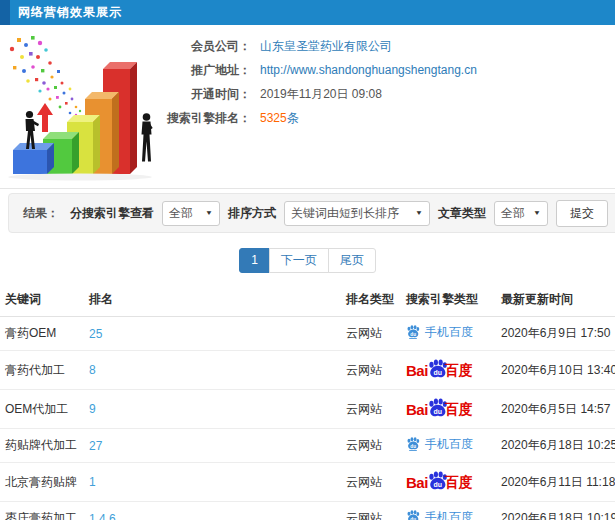 This screenshot has width=615, height=520. I want to click on rank-count-value: 5325, so click(274, 118).